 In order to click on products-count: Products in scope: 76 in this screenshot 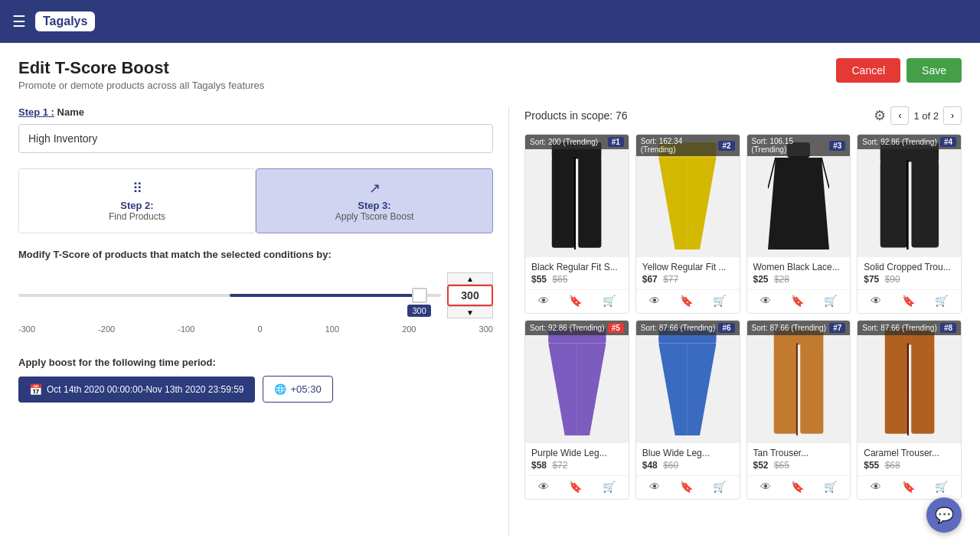, I will do `click(576, 116)`.